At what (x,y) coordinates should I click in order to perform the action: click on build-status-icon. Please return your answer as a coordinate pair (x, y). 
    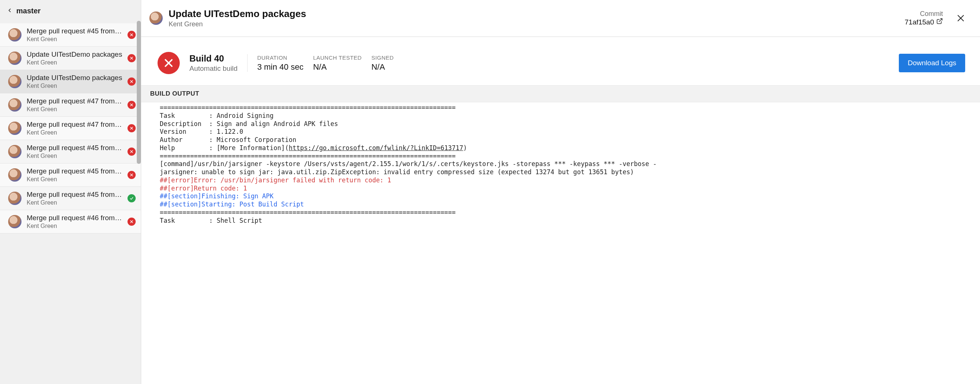
    Looking at the image, I should click on (169, 63).